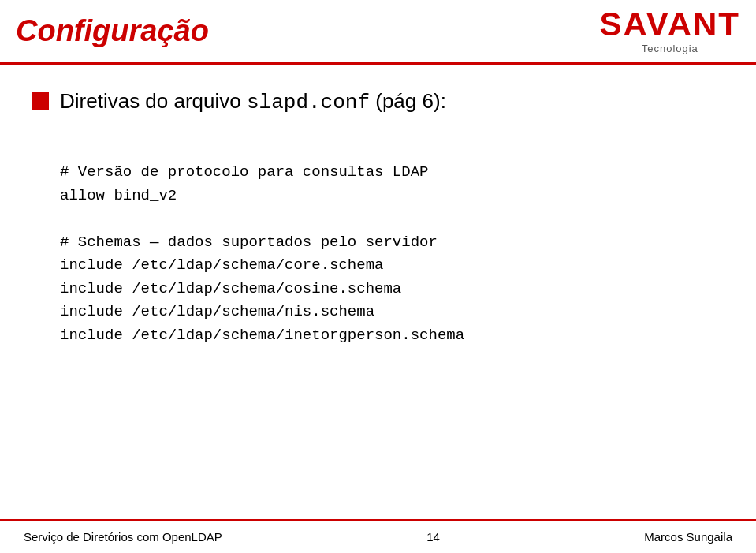  I want to click on logo-savant: SAVANT, so click(670, 24).